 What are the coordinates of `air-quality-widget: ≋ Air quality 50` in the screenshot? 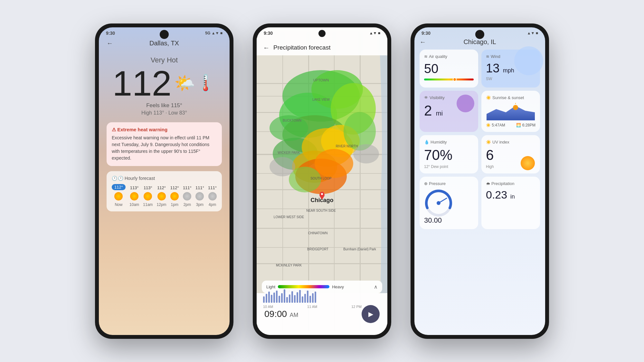 It's located at (449, 69).